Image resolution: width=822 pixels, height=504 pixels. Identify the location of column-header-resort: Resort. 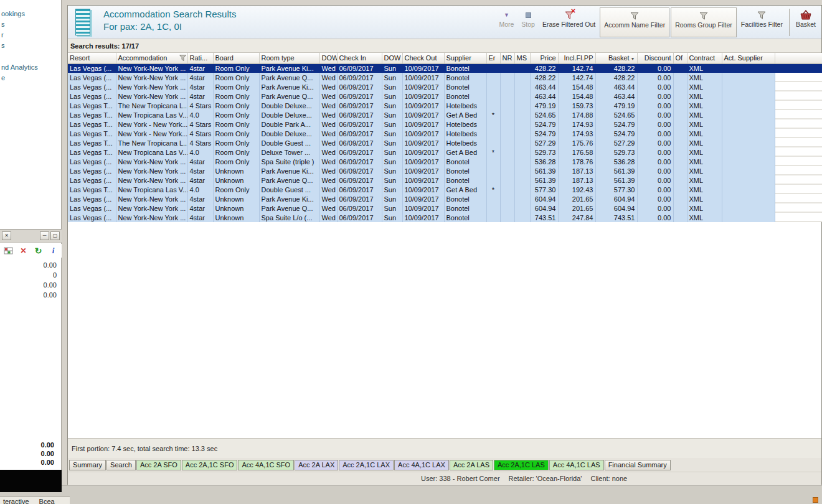
(92, 58).